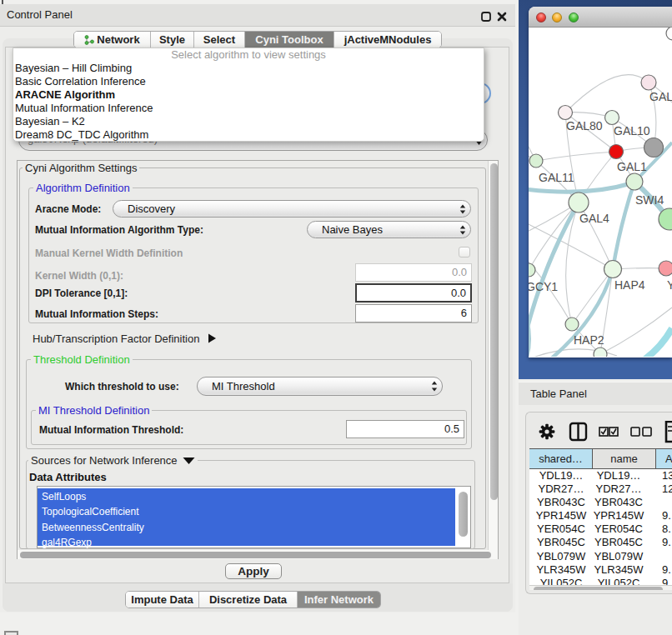 The height and width of the screenshot is (635, 672). Describe the element at coordinates (589, 340) in the screenshot. I see `svg-text: HAP2` at that location.